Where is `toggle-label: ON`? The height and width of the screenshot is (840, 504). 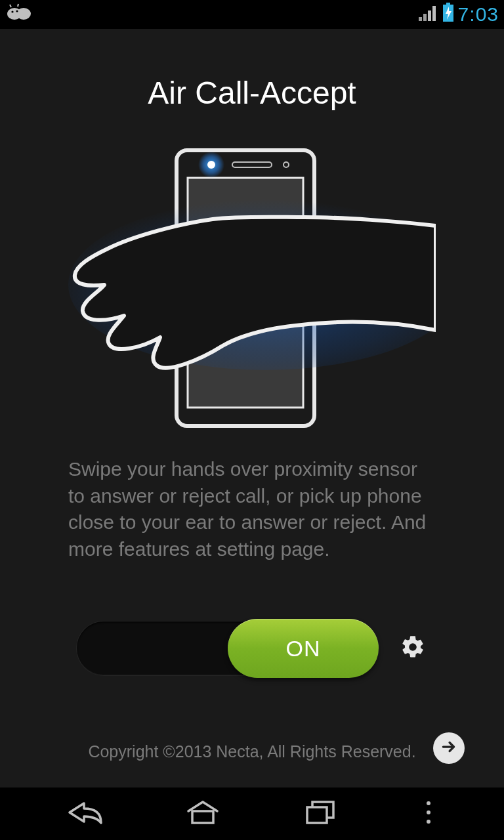 toggle-label: ON is located at coordinates (303, 648).